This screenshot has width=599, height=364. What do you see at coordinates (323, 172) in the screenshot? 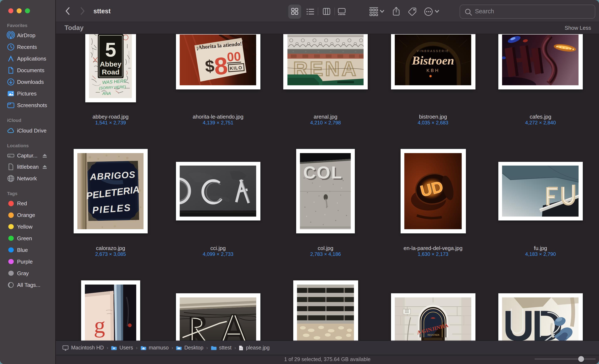
I see `svg-text: COL` at bounding box center [323, 172].